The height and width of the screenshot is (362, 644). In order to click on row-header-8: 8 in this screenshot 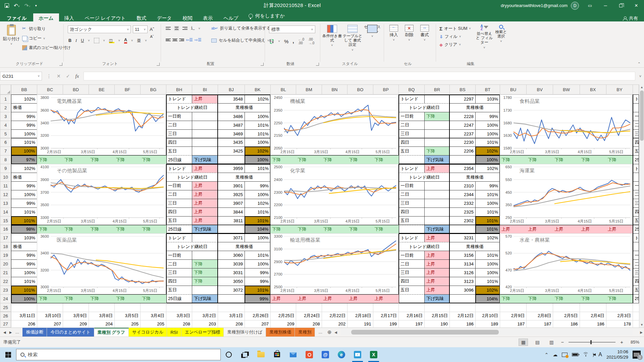, I will do `click(5, 160)`.